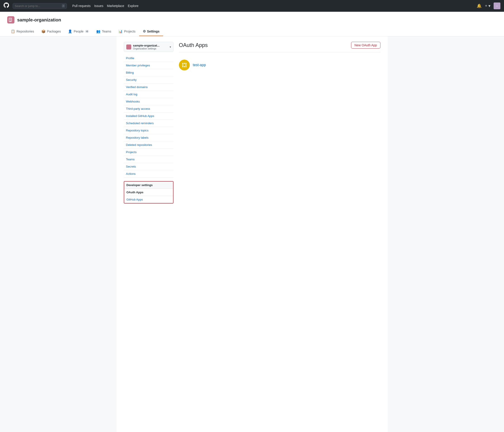 This screenshot has width=504, height=432. What do you see at coordinates (149, 102) in the screenshot?
I see `sidebar-item-webhooks: Webhooks` at bounding box center [149, 102].